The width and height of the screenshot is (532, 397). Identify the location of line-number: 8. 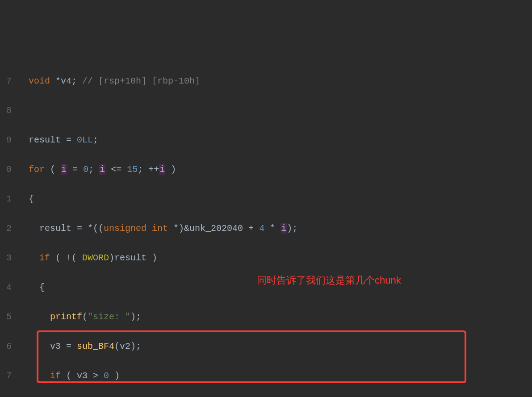
(6, 111).